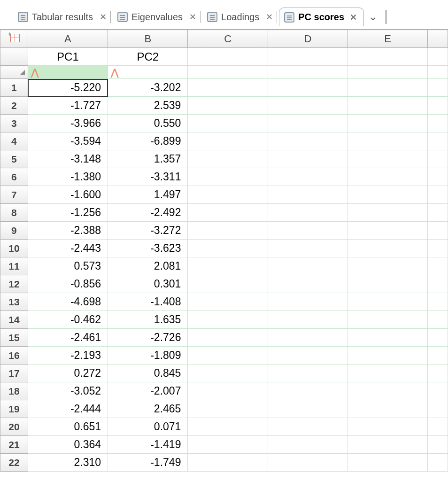  What do you see at coordinates (148, 57) in the screenshot?
I see `column-name-b: PC2` at bounding box center [148, 57].